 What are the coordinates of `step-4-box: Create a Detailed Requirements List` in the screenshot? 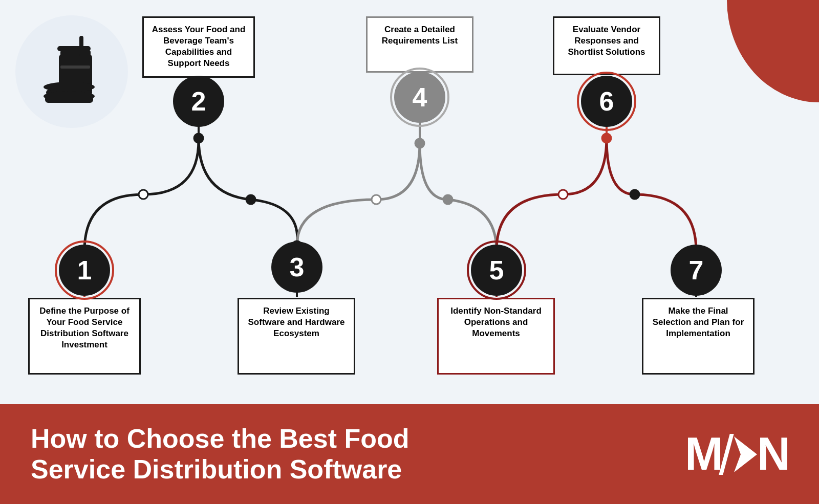 It's located at (420, 45).